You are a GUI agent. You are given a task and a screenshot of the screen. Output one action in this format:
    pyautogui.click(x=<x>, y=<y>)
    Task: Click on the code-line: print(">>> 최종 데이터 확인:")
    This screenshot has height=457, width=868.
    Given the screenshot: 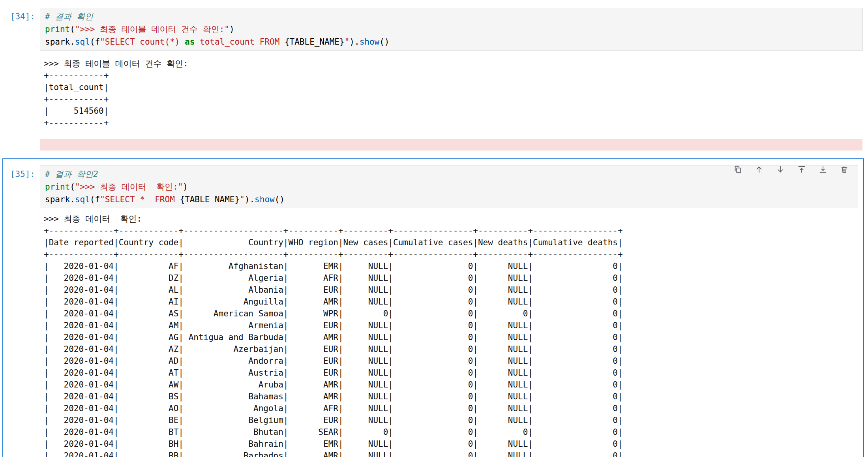 What is the action you would take?
    pyautogui.click(x=449, y=187)
    